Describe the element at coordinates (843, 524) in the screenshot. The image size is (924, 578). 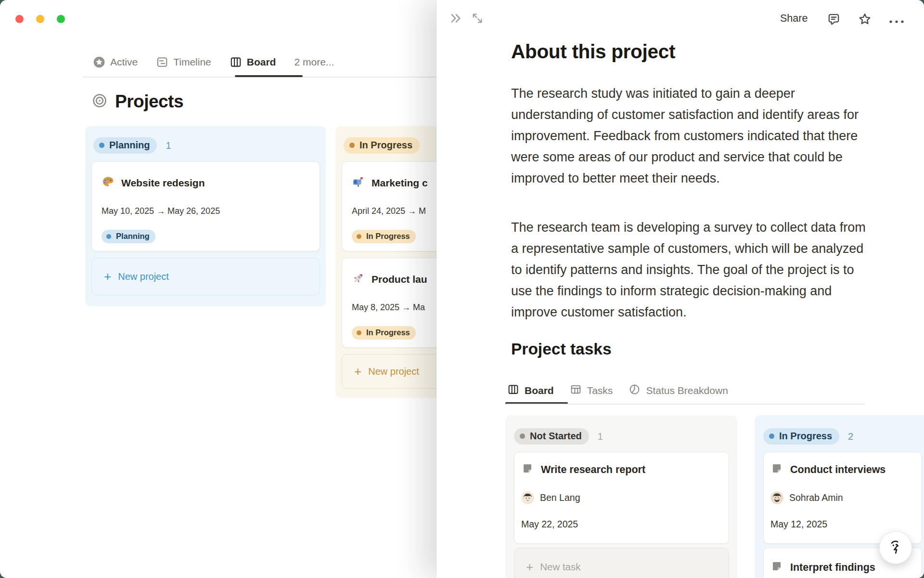
I see `task-date: May 12, 2025` at that location.